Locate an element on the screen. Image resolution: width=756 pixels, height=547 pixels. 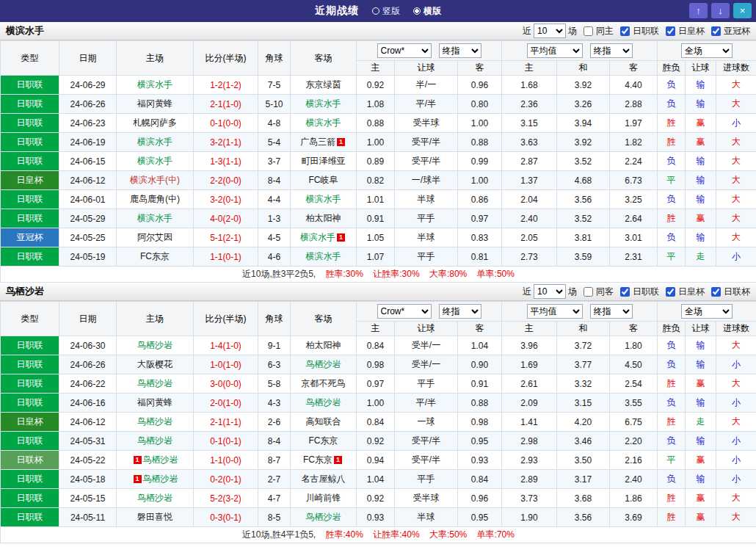
team-name: 磐田喜悦 is located at coordinates (155, 517).